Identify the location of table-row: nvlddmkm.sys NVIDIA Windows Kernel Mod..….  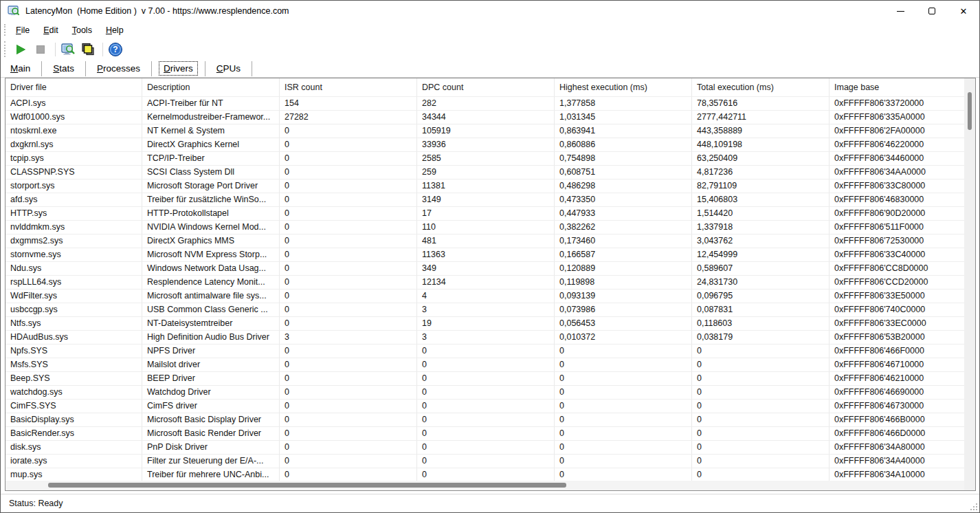
(485, 228).